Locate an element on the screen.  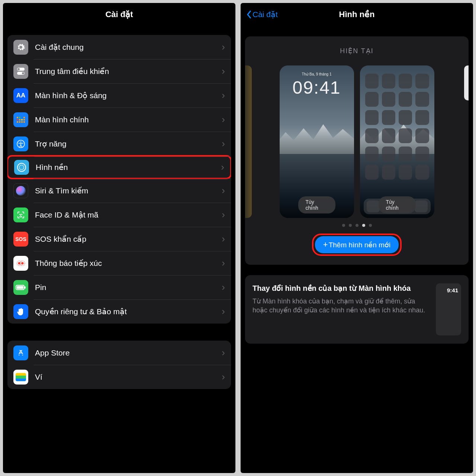
chevron-left-icon is located at coordinates (249, 15).